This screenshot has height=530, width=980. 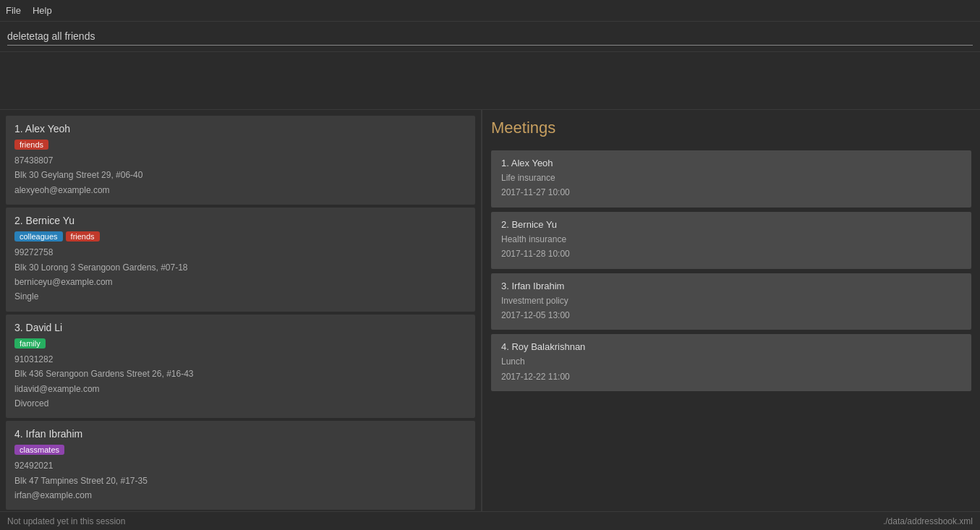 What do you see at coordinates (39, 450) in the screenshot?
I see `tag-classmates: classmates` at bounding box center [39, 450].